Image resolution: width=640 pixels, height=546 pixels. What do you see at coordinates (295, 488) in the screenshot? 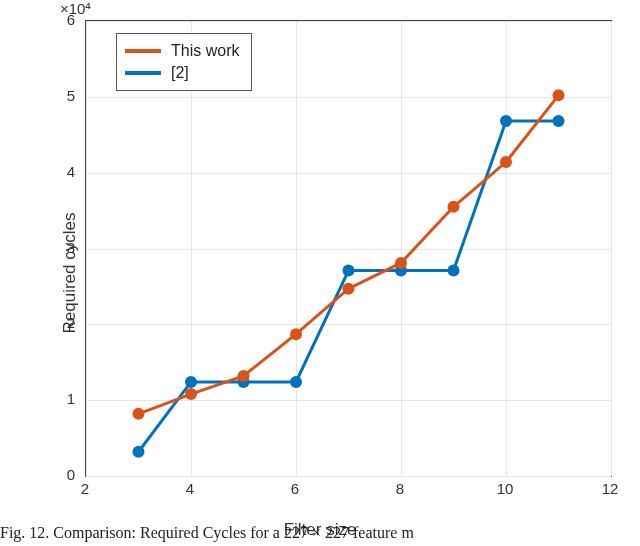
I see `x-tick-label: 6` at bounding box center [295, 488].